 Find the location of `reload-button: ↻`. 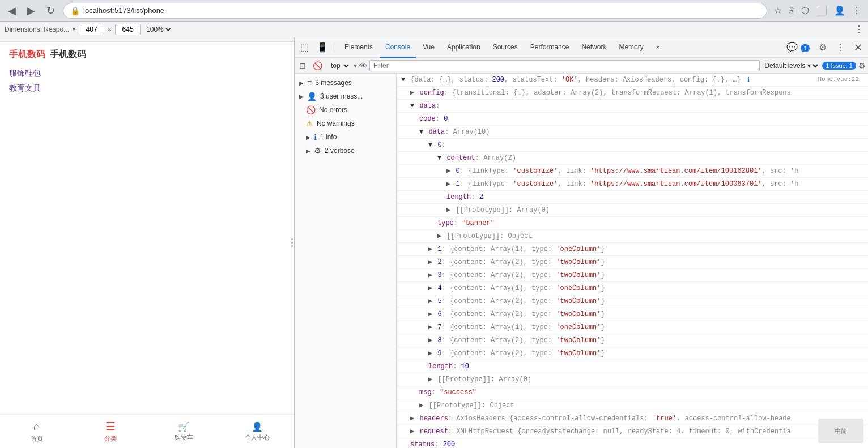

reload-button: ↻ is located at coordinates (51, 11).